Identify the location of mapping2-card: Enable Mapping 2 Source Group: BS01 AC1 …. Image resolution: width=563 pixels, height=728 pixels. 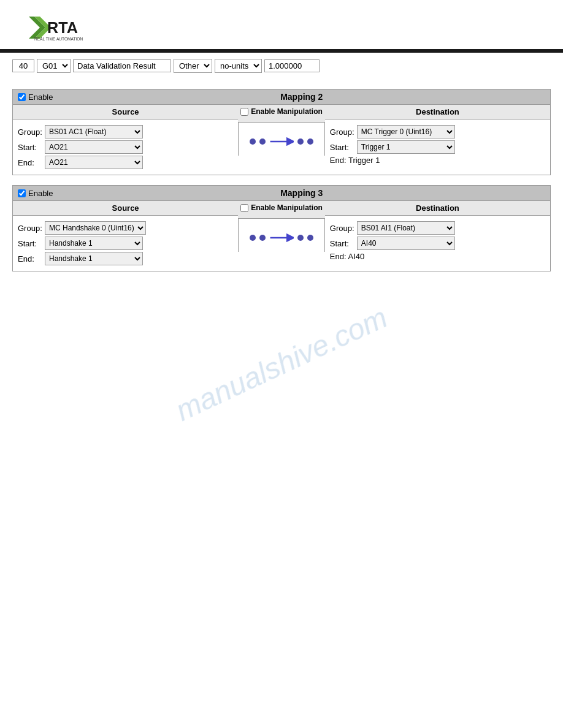
(282, 132).